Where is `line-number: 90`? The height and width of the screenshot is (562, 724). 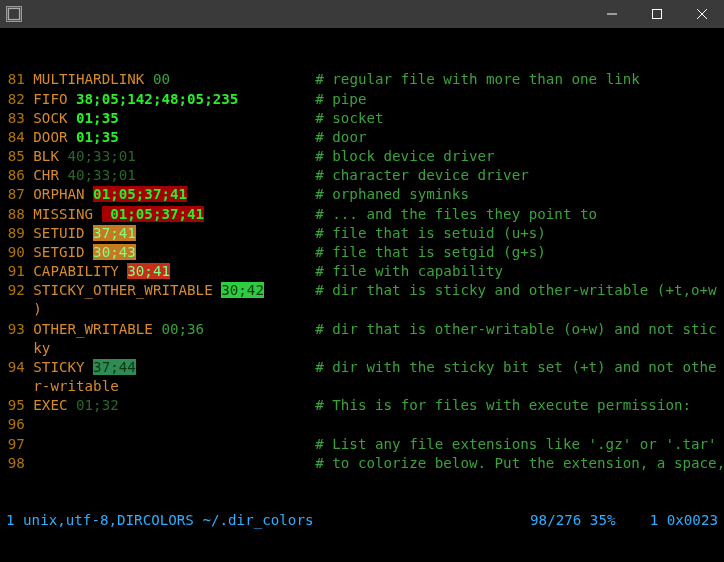
line-number: 90 is located at coordinates (16, 252).